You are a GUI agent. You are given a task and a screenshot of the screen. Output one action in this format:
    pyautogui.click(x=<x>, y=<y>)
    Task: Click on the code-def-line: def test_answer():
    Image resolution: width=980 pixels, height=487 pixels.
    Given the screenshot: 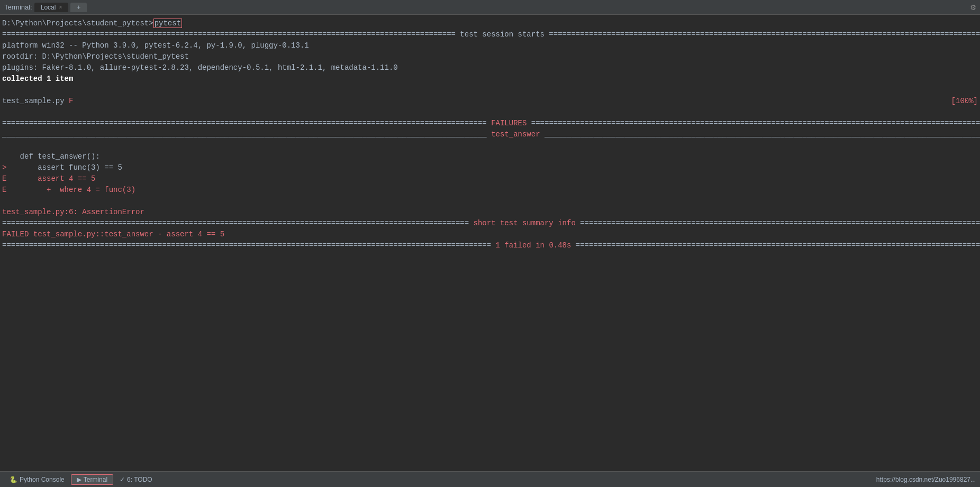 What is the action you would take?
    pyautogui.click(x=490, y=157)
    